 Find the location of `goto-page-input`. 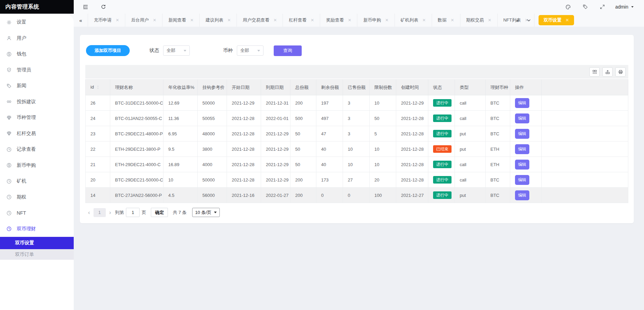

goto-page-input is located at coordinates (133, 213).